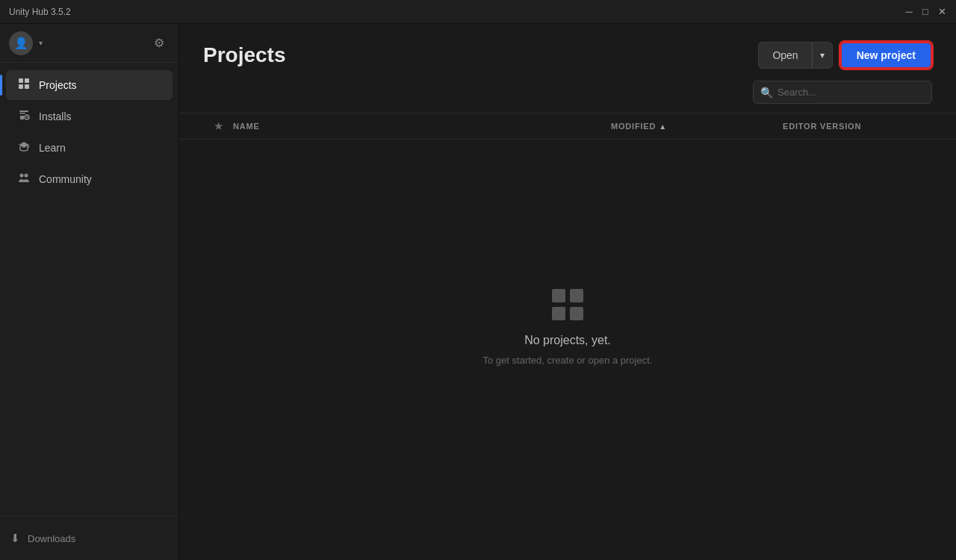 The image size is (956, 560). What do you see at coordinates (822, 55) in the screenshot?
I see `chevron-down-icon: ▾` at bounding box center [822, 55].